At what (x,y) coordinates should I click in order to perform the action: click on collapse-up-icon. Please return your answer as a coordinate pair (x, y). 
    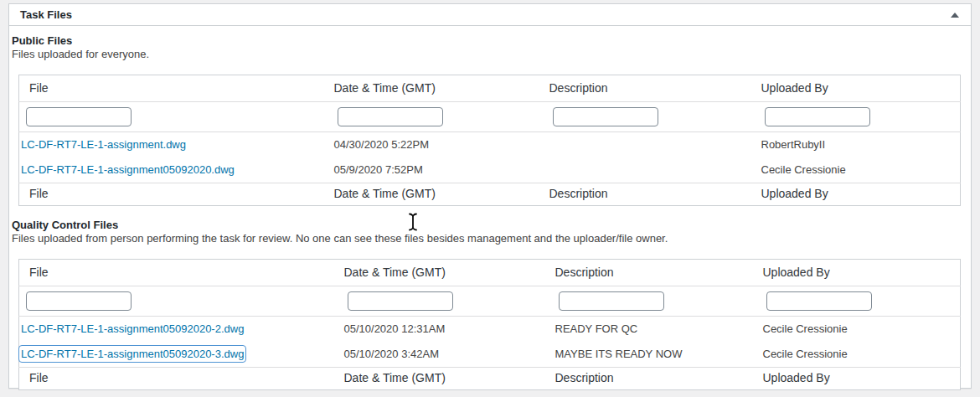
    Looking at the image, I should click on (955, 15).